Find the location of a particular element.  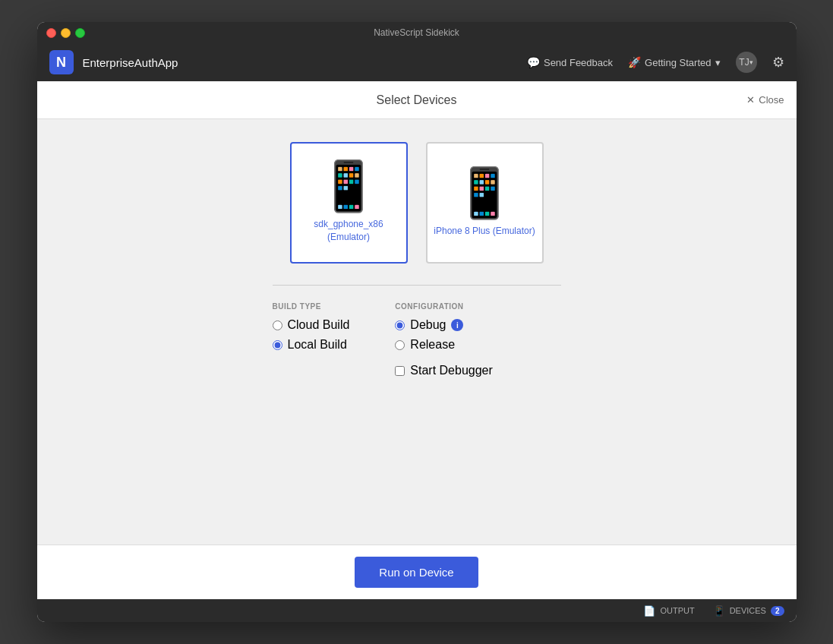

window-title: NativeScript Sidekick is located at coordinates (416, 33).